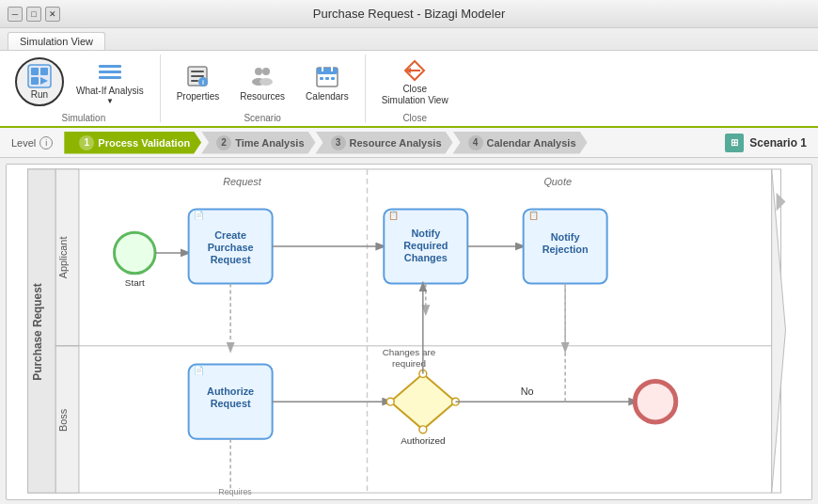  What do you see at coordinates (734, 143) in the screenshot?
I see `scenario-icon: ⊞` at bounding box center [734, 143].